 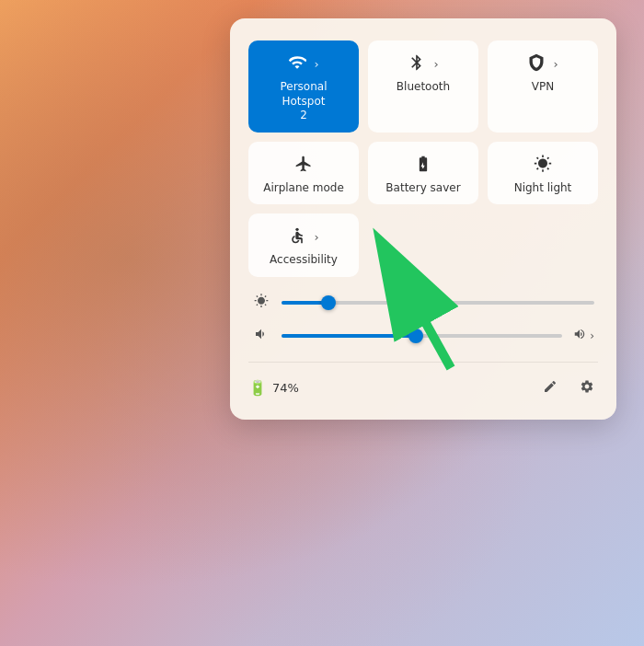 I want to click on volume-chevron: ›, so click(x=592, y=336).